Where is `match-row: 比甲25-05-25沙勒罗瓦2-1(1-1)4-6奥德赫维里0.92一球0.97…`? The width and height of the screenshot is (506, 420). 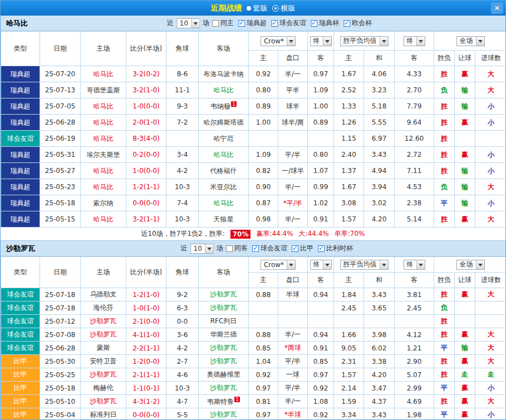 match-row: 比甲25-05-25沙勒罗瓦2-1(1-1)4-6奥德赫维里0.92一球0.97… is located at coordinates (254, 375).